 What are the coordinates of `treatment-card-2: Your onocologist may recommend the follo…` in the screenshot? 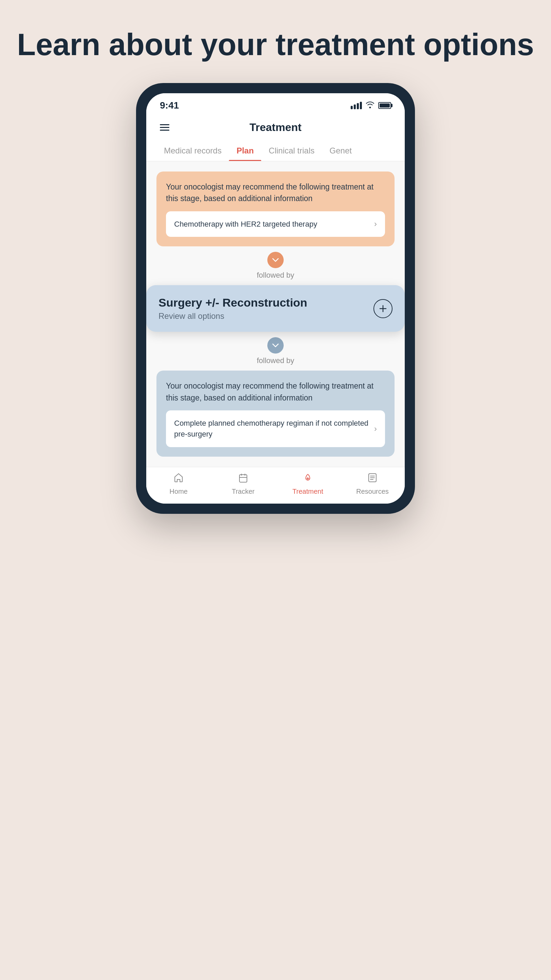 It's located at (275, 414).